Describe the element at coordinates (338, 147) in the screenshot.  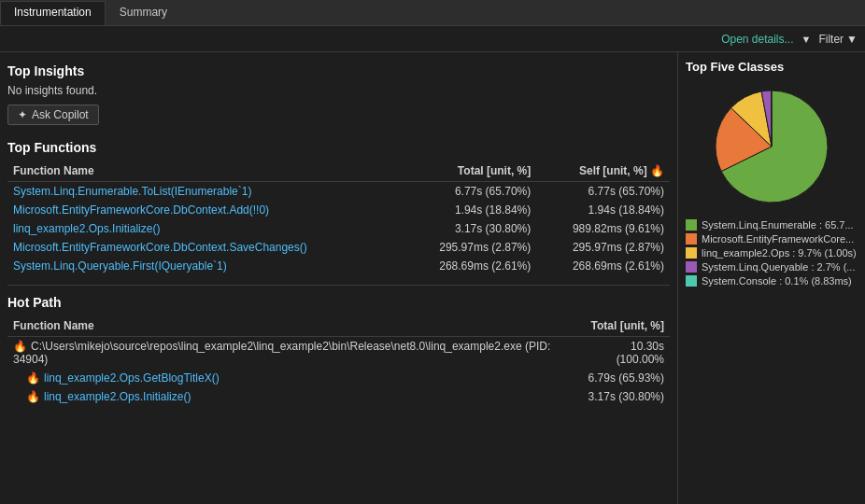
I see `top-functions-title: Top Functions` at that location.